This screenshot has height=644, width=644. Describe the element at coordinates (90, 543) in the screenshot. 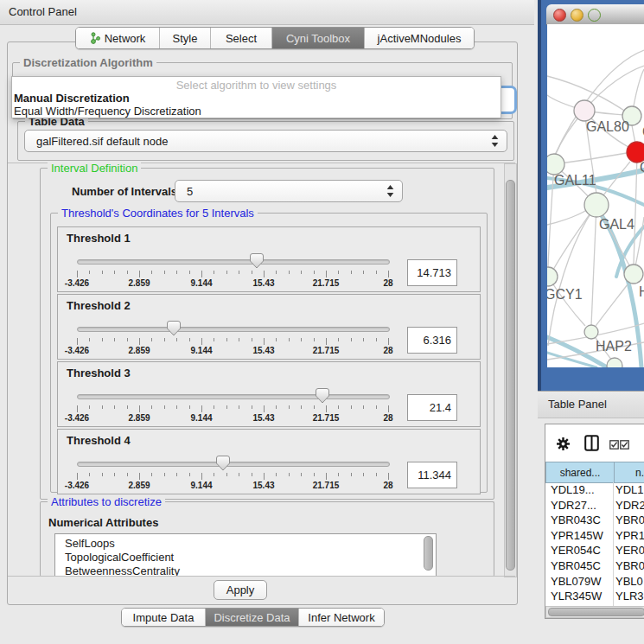

I see `list-item-selfloops: SelfLoops` at that location.